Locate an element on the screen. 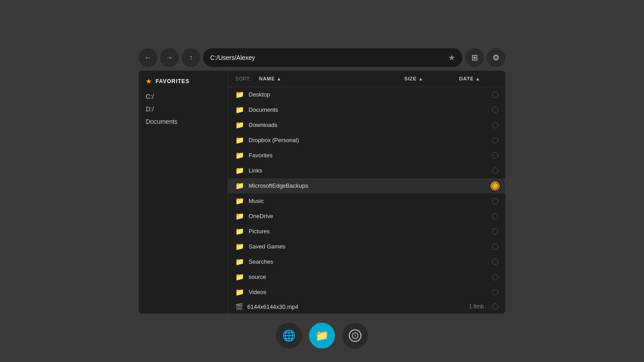  file-name: Desktop is located at coordinates (368, 95).